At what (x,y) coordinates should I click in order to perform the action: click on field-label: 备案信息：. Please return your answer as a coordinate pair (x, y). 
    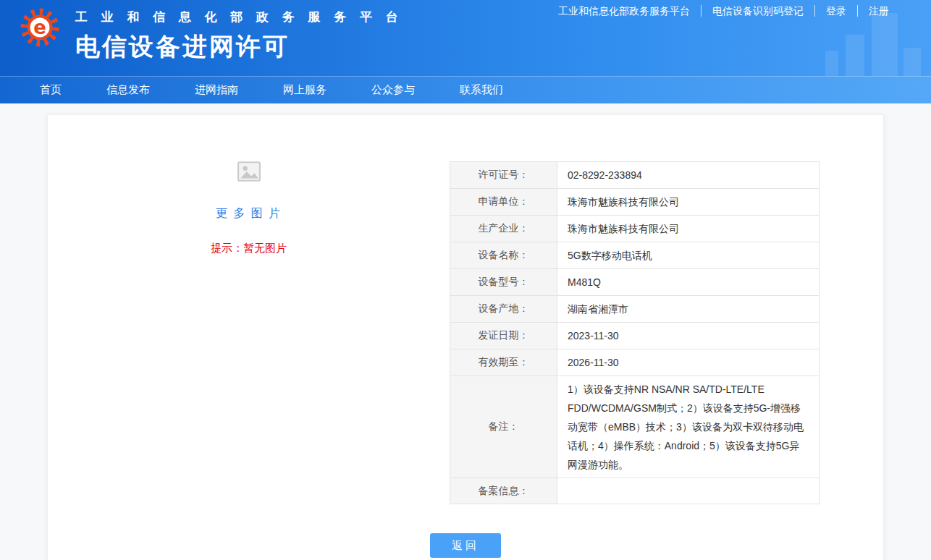
    Looking at the image, I should click on (504, 491).